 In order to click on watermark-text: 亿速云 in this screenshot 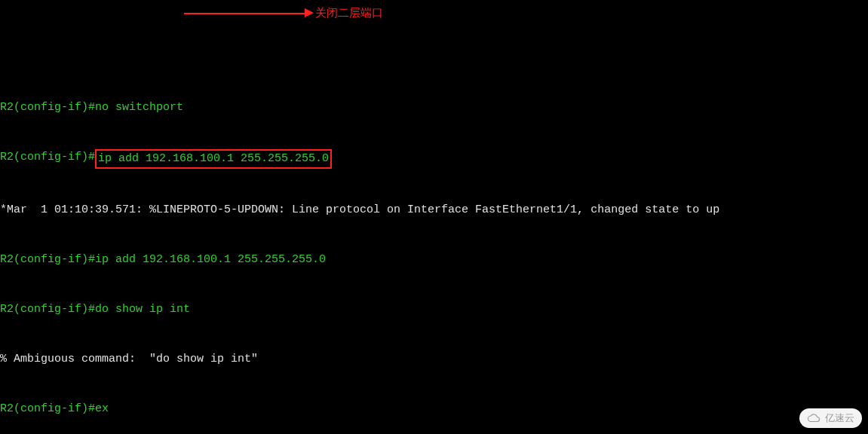, I will do `click(840, 418)`.